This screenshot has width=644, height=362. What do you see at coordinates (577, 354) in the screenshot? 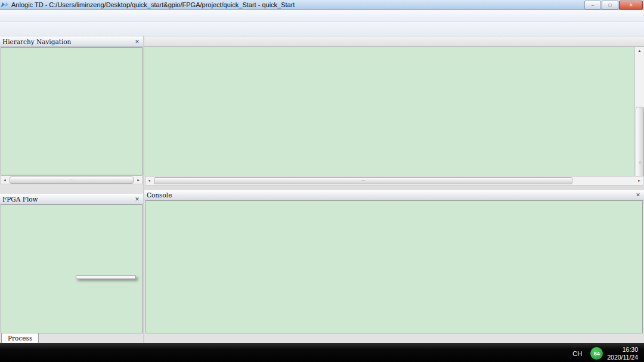
I see `language-indicator: CH` at bounding box center [577, 354].